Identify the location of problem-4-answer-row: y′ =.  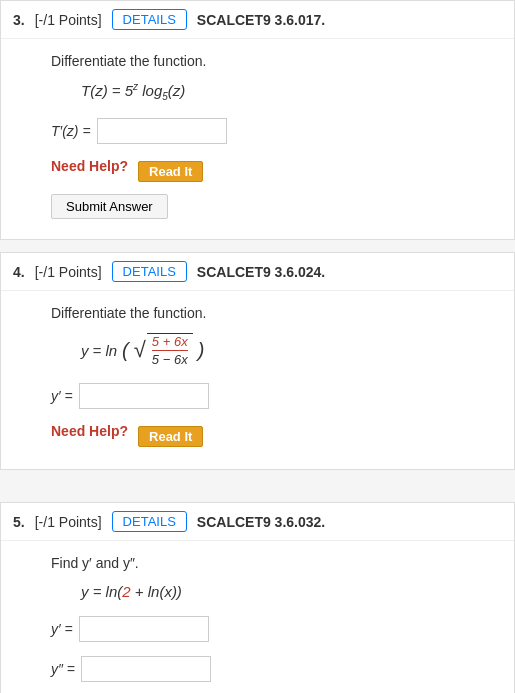
(258, 396).